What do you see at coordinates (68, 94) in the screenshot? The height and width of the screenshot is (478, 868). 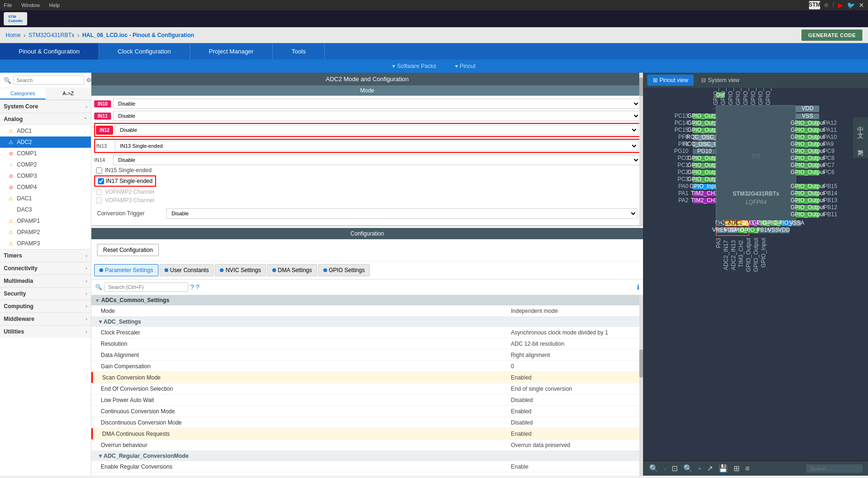 I see `tab-az: A->Z` at bounding box center [68, 94].